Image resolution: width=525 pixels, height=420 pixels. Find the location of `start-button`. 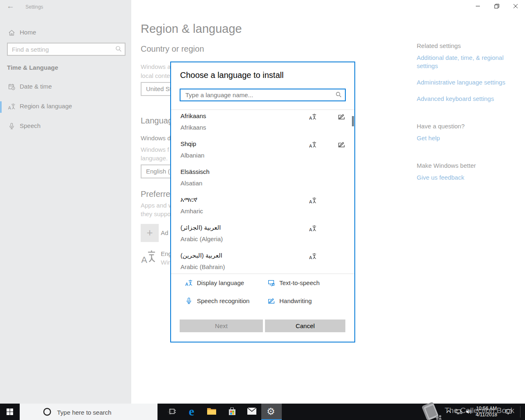

start-button is located at coordinates (10, 412).